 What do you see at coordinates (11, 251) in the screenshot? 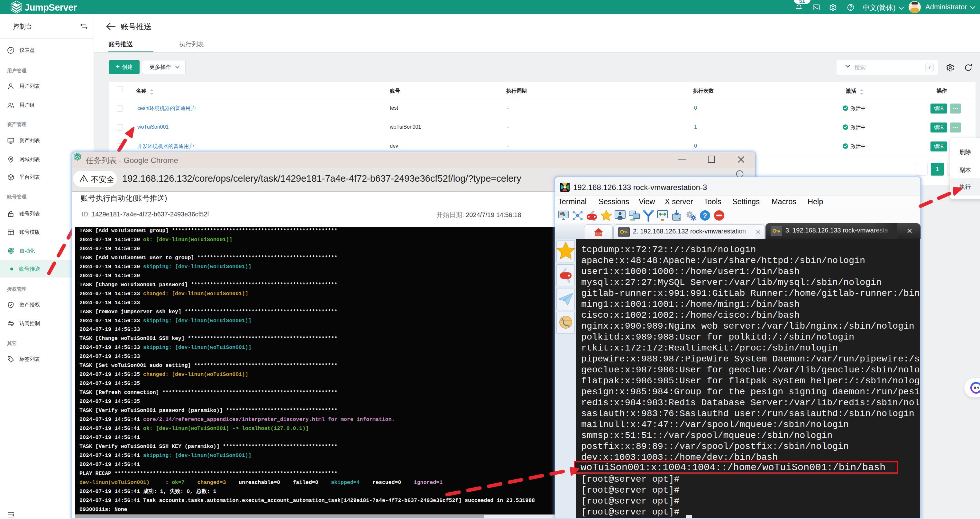
I see `svg-text: A` at bounding box center [11, 251].